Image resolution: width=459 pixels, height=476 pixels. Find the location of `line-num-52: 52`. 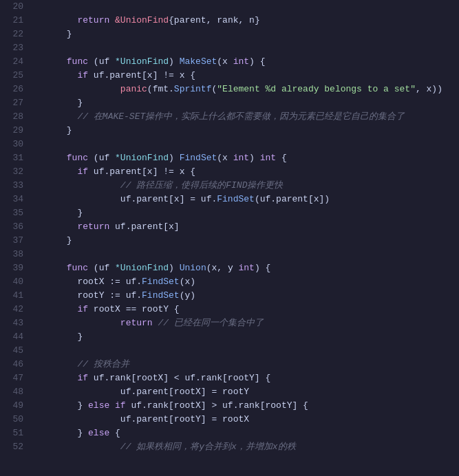

line-num-52: 52 is located at coordinates (14, 447).